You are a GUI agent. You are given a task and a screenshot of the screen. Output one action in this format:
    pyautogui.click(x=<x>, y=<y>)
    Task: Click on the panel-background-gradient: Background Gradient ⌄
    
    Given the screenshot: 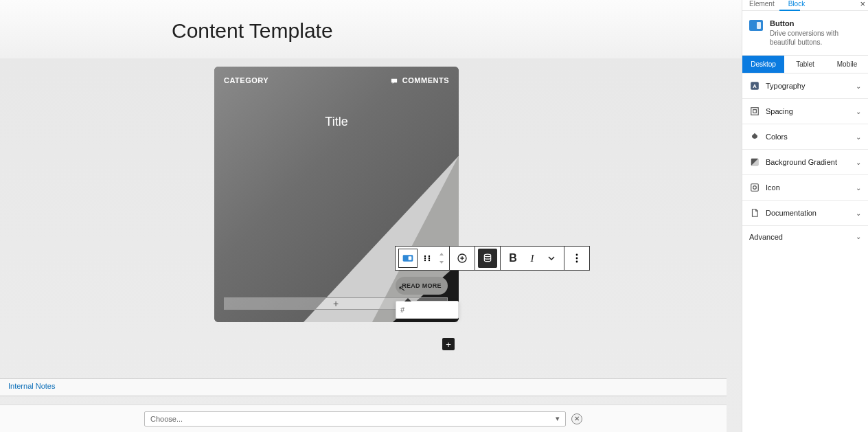 What is the action you would take?
    pyautogui.click(x=805, y=162)
    